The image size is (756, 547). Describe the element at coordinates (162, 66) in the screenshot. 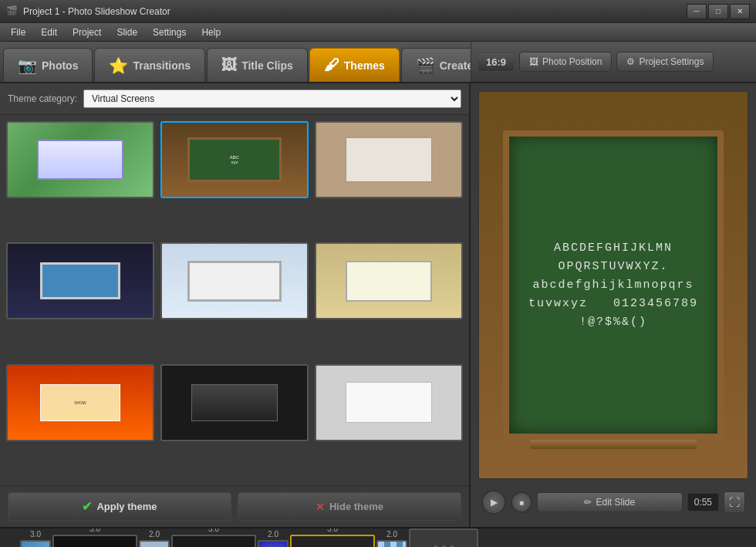

I see `tab-transitions-label: Transitions` at that location.